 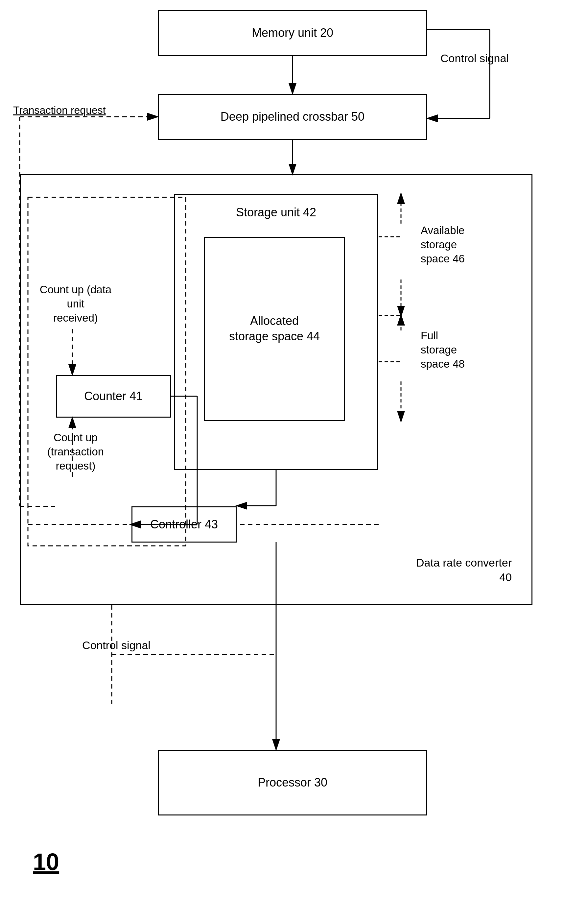 What do you see at coordinates (293, 33) in the screenshot?
I see `memory-unit-label: Memory unit 20` at bounding box center [293, 33].